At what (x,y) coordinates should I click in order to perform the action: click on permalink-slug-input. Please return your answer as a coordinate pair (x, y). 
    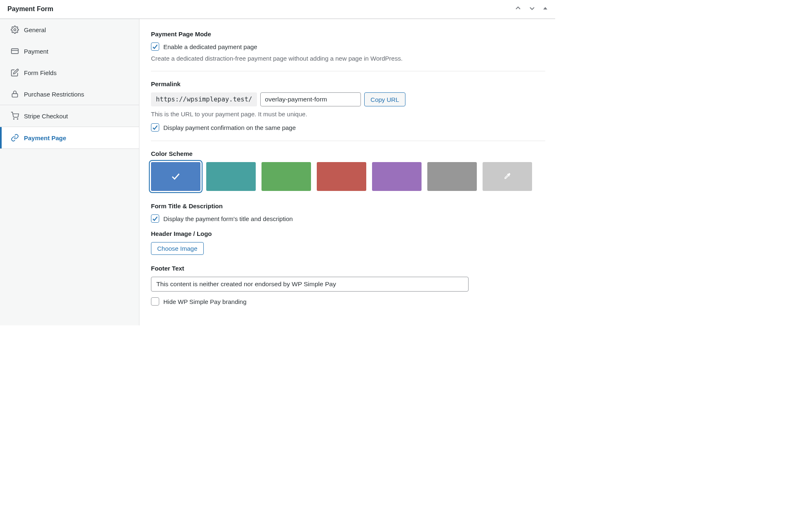
    Looking at the image, I should click on (311, 99).